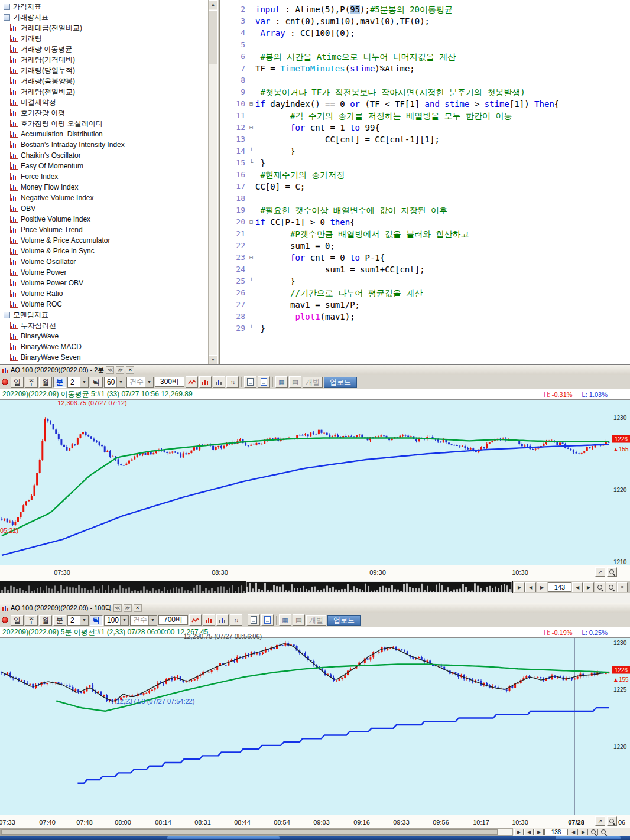 The height and width of the screenshot is (840, 630). What do you see at coordinates (425, 33) in the screenshot?
I see `code-line: 4 Array : CC[100](0);` at bounding box center [425, 33].